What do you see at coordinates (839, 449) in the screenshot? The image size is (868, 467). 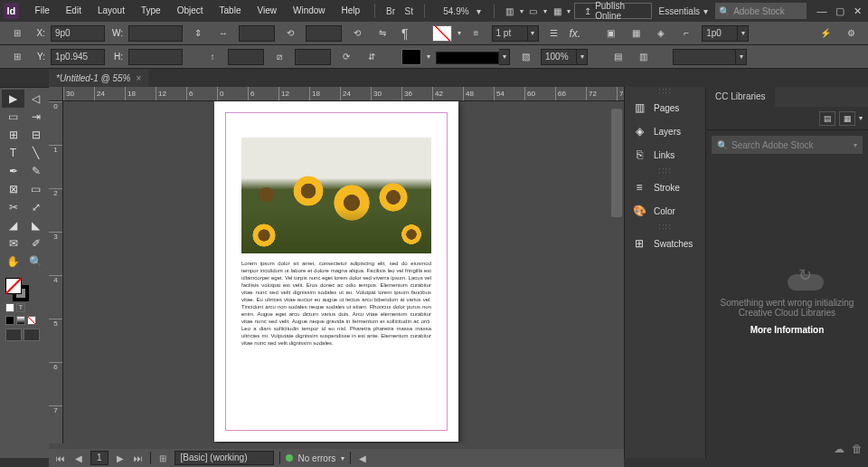 I see `cloud-icon: ☁` at bounding box center [839, 449].